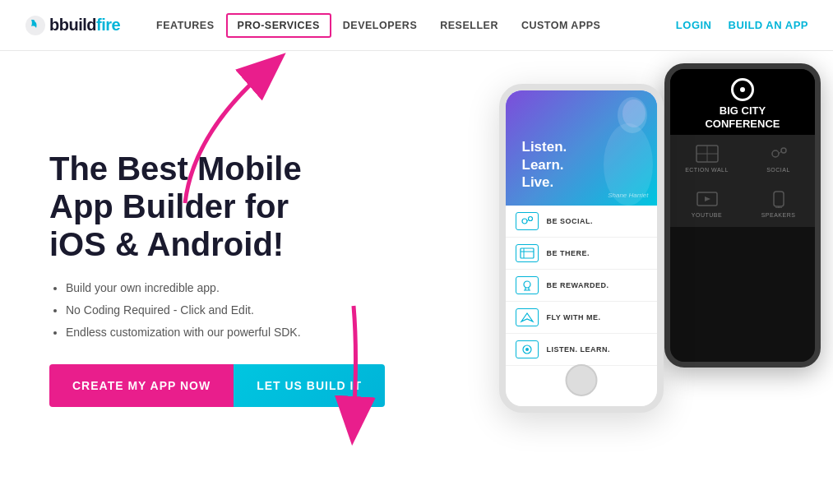  I want to click on build-app-link: BUILD AN APP, so click(768, 25).